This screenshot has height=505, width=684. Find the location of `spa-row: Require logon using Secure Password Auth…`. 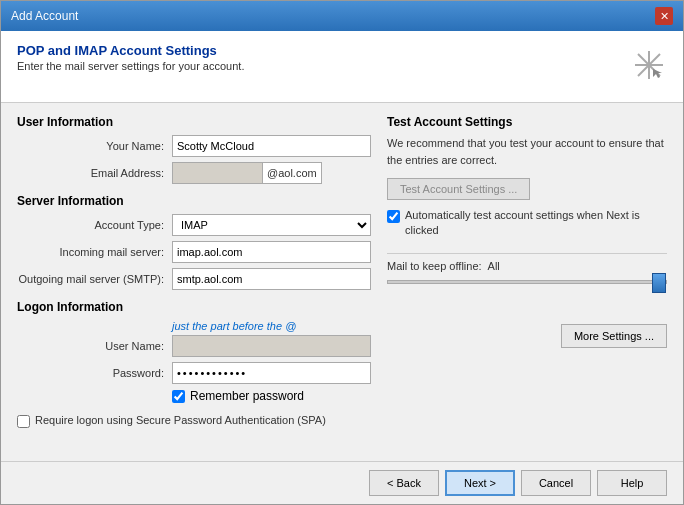

spa-row: Require logon using Secure Password Auth… is located at coordinates (194, 420).